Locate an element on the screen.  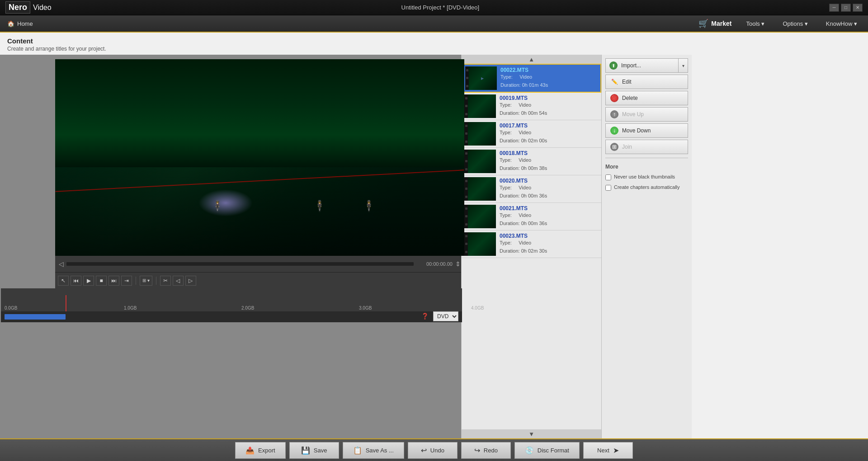
timeline-marker-0: 0.0GB is located at coordinates (11, 308).